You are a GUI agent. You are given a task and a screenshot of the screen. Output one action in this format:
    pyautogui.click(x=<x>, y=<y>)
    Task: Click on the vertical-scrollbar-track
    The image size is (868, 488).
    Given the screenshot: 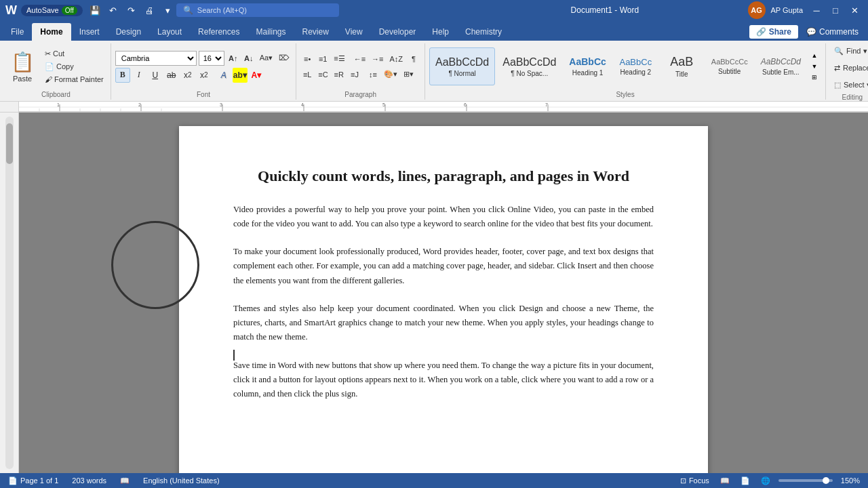 What is the action you would take?
    pyautogui.click(x=9, y=293)
    